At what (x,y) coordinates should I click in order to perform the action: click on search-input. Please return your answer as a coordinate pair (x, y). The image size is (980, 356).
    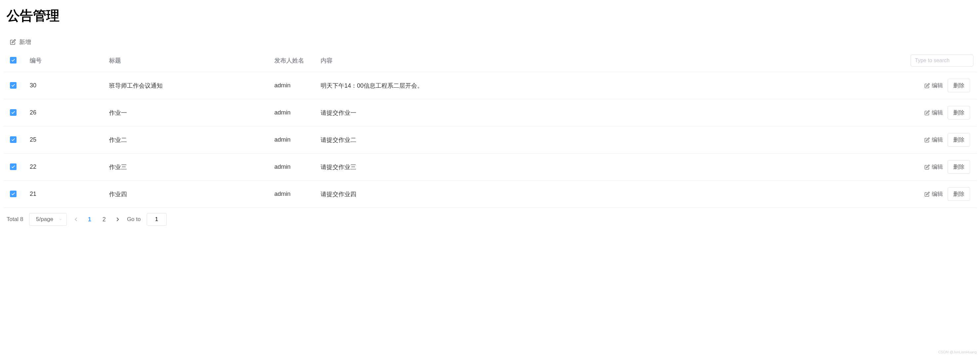
    Looking at the image, I should click on (942, 61).